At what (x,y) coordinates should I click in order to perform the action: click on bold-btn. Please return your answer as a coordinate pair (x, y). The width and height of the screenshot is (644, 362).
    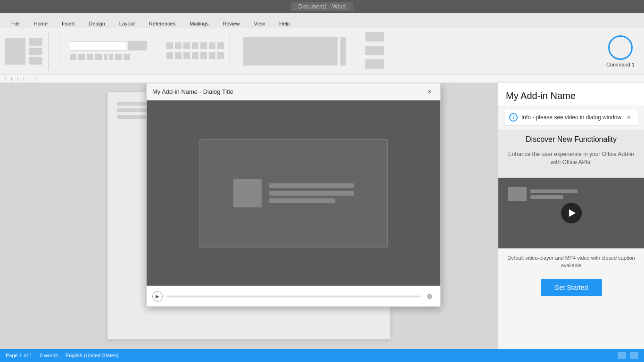
    Looking at the image, I should click on (73, 57).